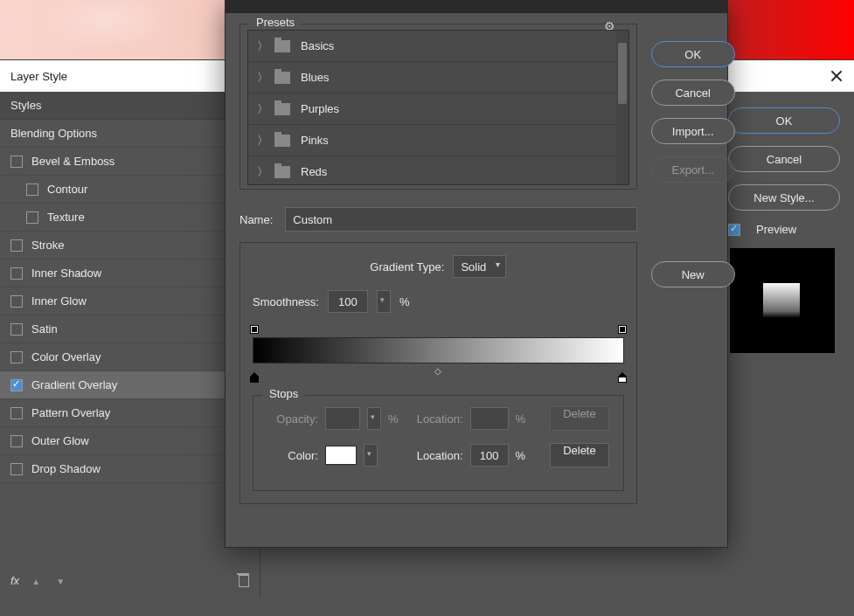  Describe the element at coordinates (439, 419) in the screenshot. I see `opacity-stop-row: Opacity: % Location: % Delete` at that location.